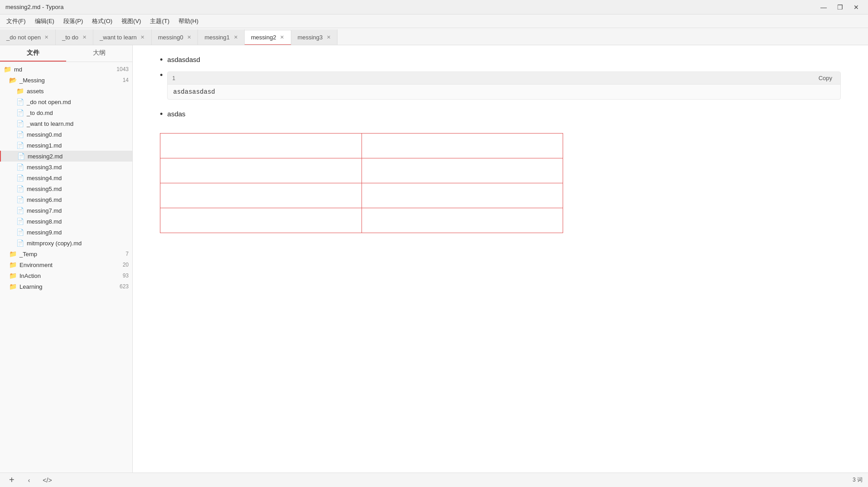 This screenshot has width=868, height=487. I want to click on menu-view: 视图(V), so click(131, 21).